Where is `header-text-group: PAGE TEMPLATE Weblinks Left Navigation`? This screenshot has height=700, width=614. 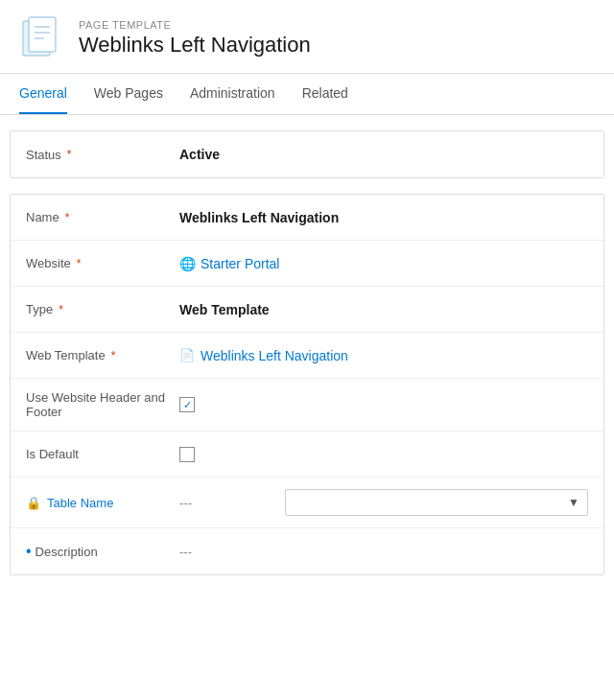 header-text-group: PAGE TEMPLATE Weblinks Left Navigation is located at coordinates (195, 38).